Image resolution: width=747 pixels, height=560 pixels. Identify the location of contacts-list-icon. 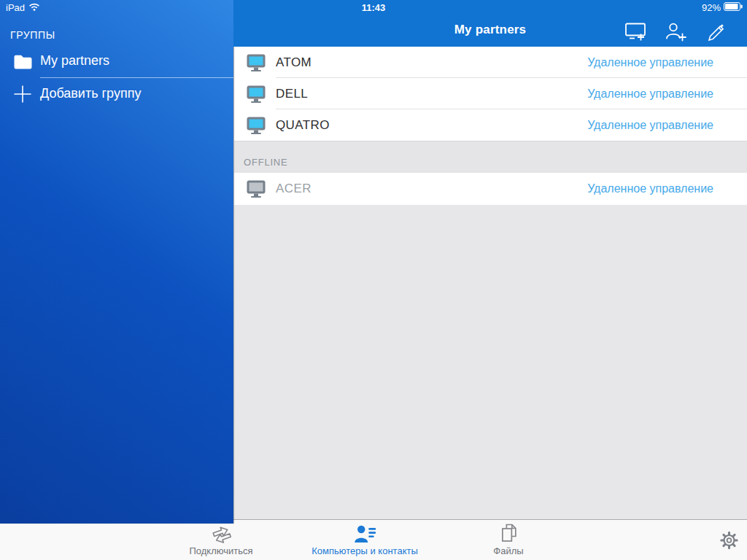
(365, 533).